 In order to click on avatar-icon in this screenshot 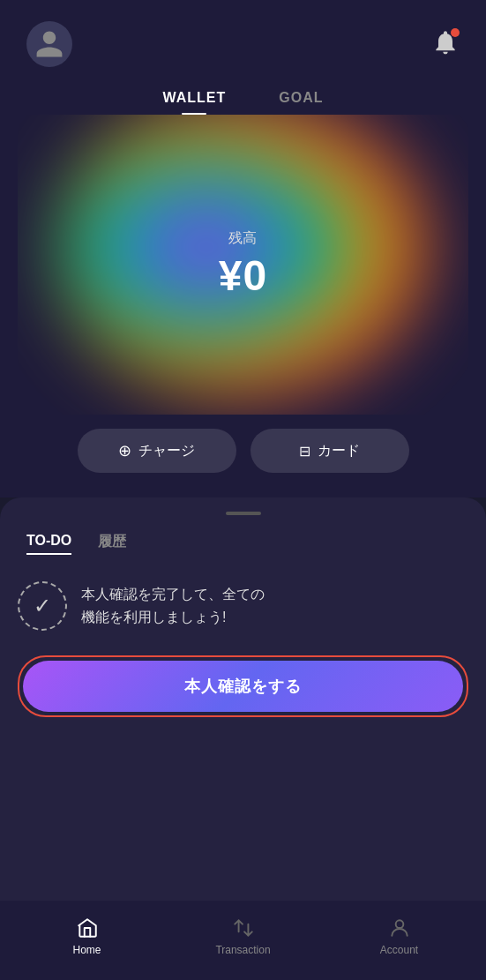, I will do `click(49, 44)`.